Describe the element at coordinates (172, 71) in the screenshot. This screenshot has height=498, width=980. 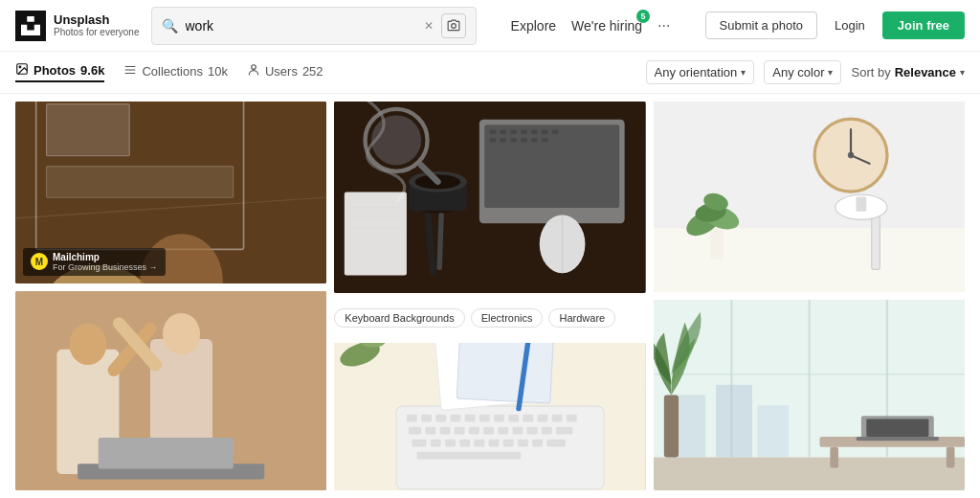
I see `collections-tab-label: Collections` at that location.